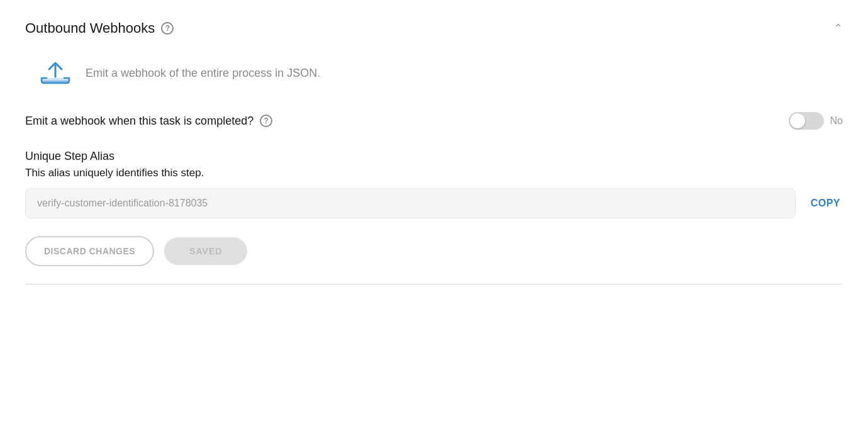  I want to click on toggle-knob, so click(798, 121).